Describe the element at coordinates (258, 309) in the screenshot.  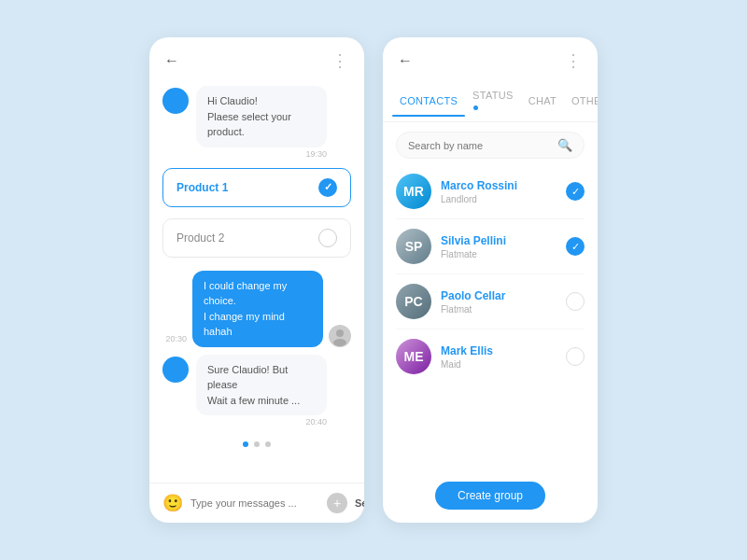
I see `message-bubble-sent: I could change my choice.I change my min…` at that location.